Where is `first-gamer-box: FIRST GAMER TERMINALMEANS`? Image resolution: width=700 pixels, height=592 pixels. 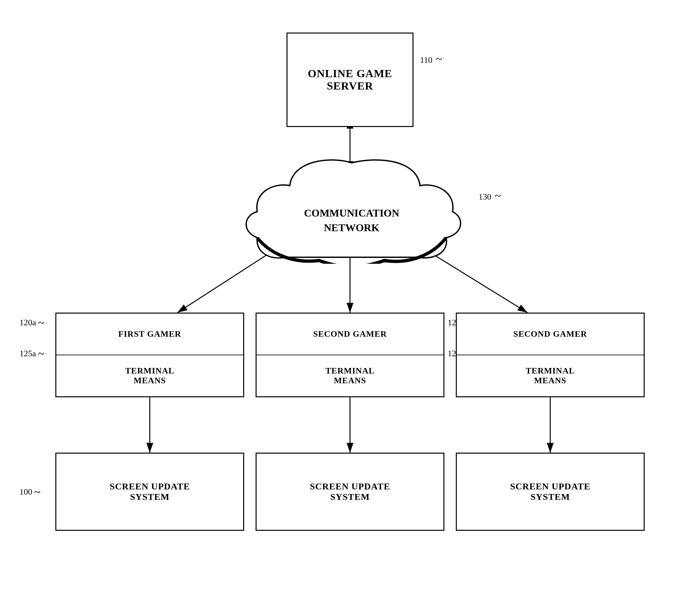 first-gamer-box: FIRST GAMER TERMINALMEANS is located at coordinates (150, 355).